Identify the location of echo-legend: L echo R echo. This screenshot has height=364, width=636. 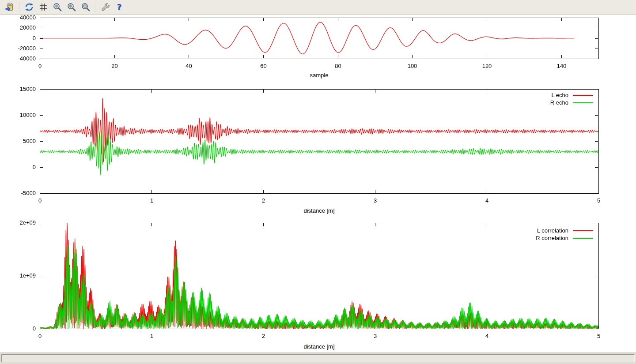
(572, 99).